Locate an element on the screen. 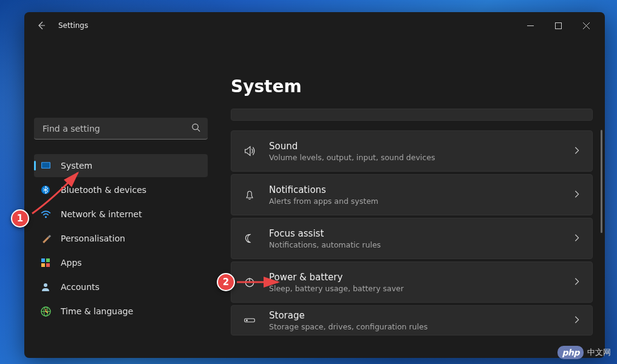  annotation-marker-1: 1 is located at coordinates (20, 218).